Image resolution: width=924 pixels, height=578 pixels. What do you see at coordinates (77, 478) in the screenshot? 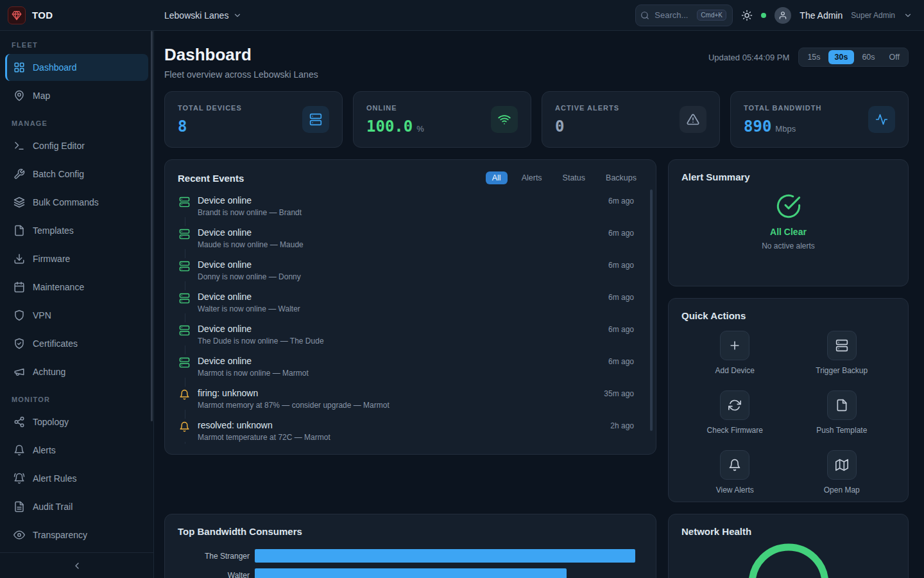
I see `sidebar-item-alert-rules: Alert Rules` at bounding box center [77, 478].